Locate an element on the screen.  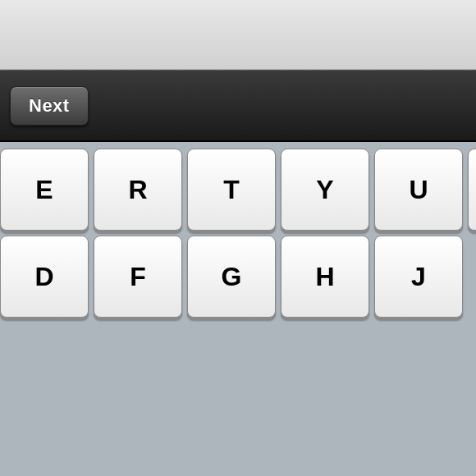
key-u: U is located at coordinates (419, 190).